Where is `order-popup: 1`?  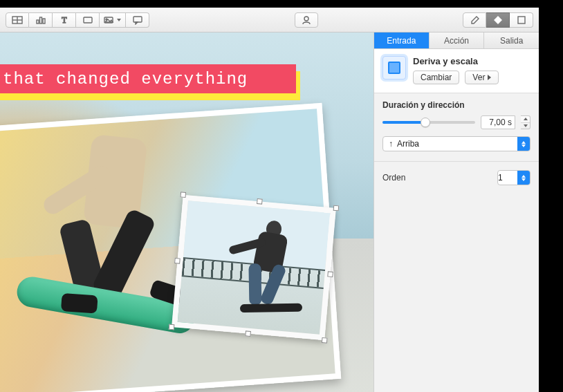 order-popup: 1 is located at coordinates (514, 178).